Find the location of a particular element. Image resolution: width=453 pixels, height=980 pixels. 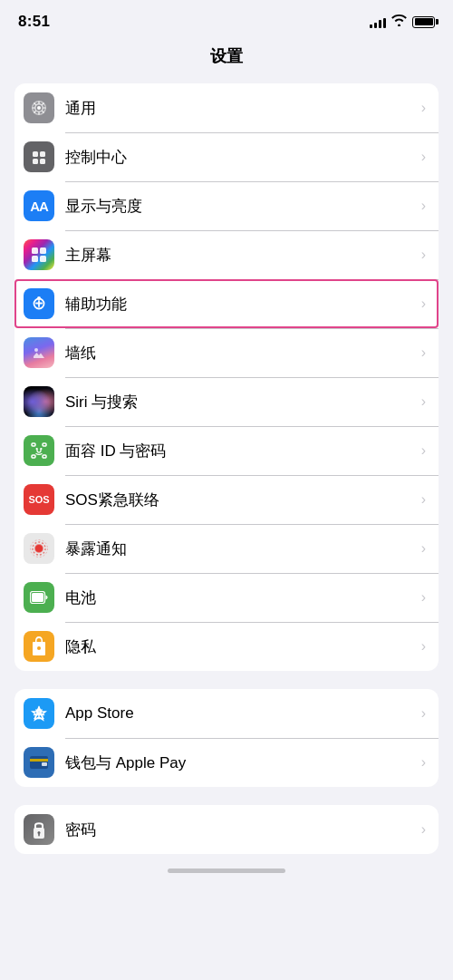

wallpaper-chevron: › is located at coordinates (424, 353).